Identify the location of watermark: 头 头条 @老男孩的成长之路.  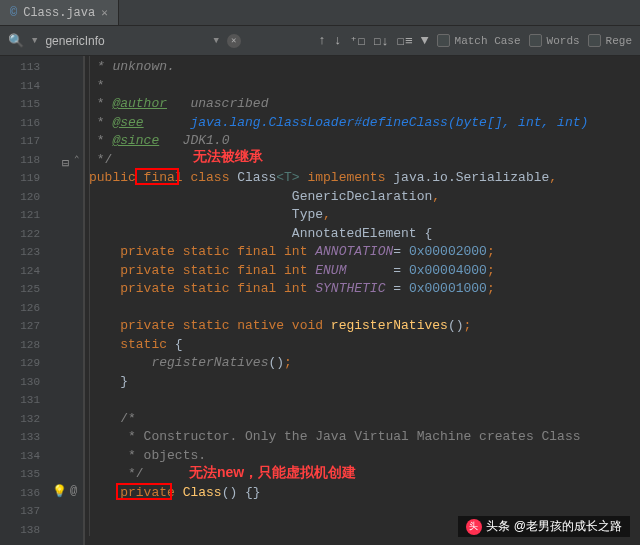
(544, 526).